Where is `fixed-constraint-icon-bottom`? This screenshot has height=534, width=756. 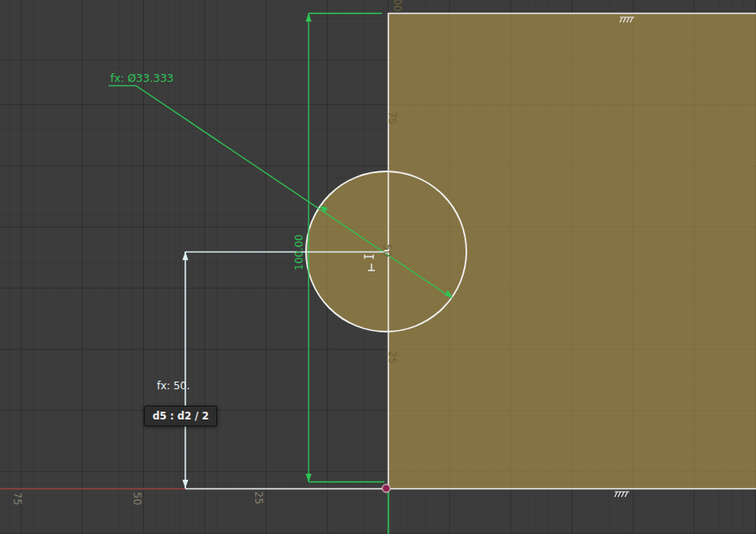
fixed-constraint-icon-bottom is located at coordinates (622, 494).